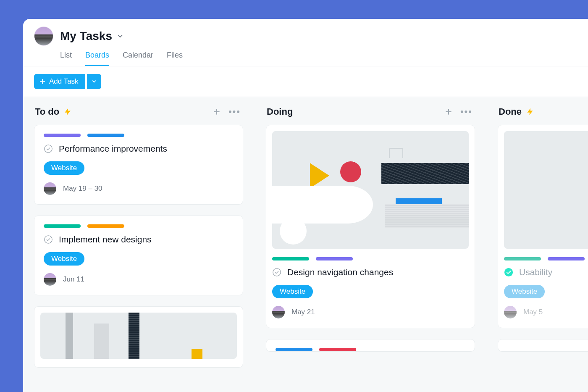 Image resolution: width=588 pixels, height=392 pixels. I want to click on card-title-row: Performance improvements, so click(139, 149).